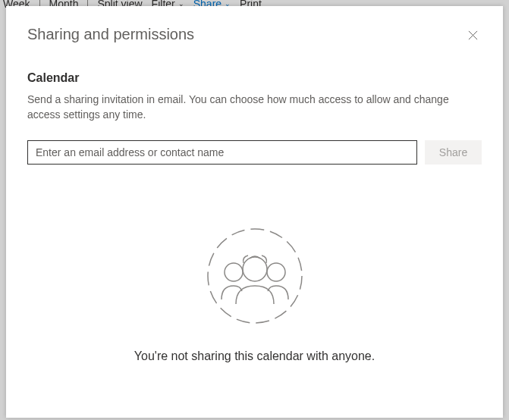  I want to click on dialog-header: Sharing and permissions, so click(255, 35).